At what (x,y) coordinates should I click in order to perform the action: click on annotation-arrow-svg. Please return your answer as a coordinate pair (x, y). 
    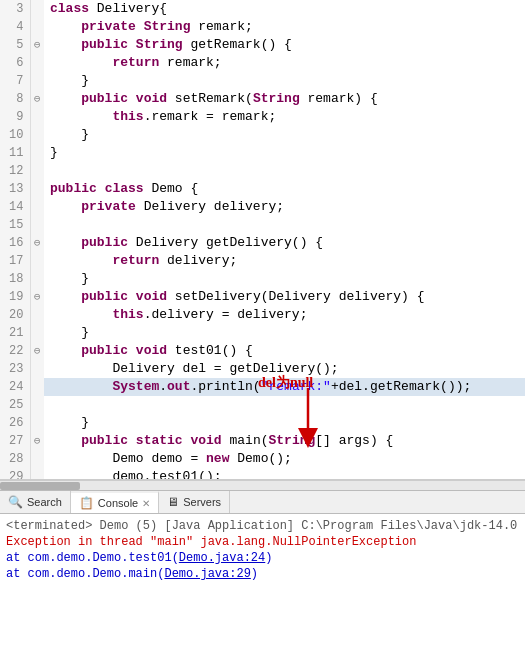
    Looking at the image, I should click on (338, 418).